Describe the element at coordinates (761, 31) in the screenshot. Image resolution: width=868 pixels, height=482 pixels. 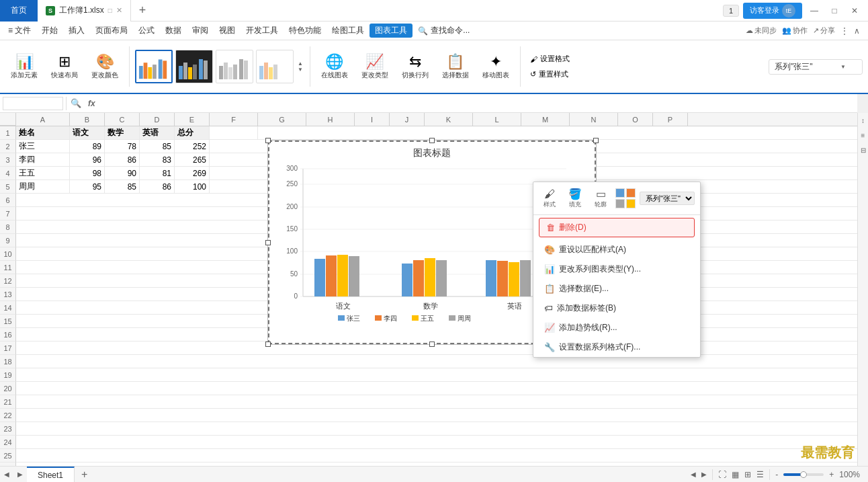
I see `sync-btn: ☁ 未同步` at that location.